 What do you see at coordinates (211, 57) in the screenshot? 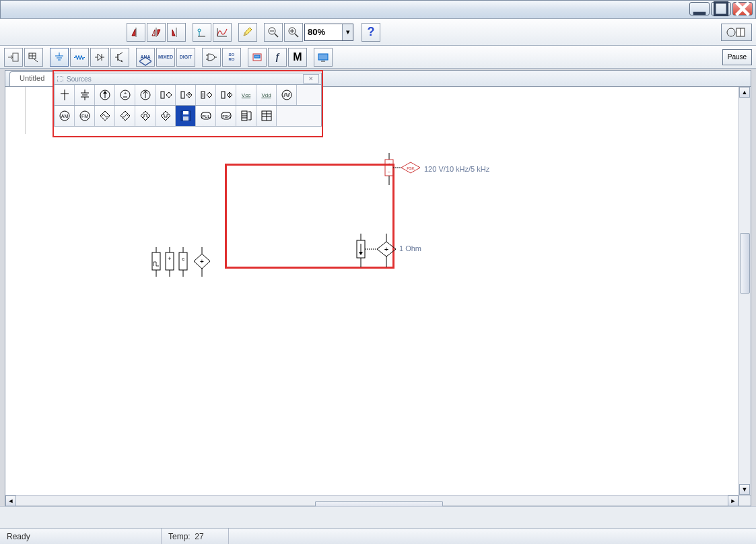
I see `gate-icon` at bounding box center [211, 57].